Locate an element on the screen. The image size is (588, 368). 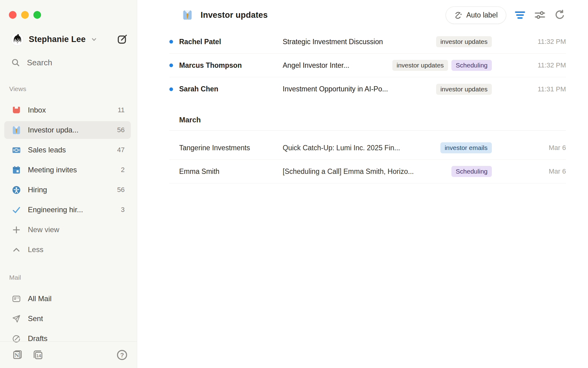
calendar-icon is located at coordinates (17, 170).